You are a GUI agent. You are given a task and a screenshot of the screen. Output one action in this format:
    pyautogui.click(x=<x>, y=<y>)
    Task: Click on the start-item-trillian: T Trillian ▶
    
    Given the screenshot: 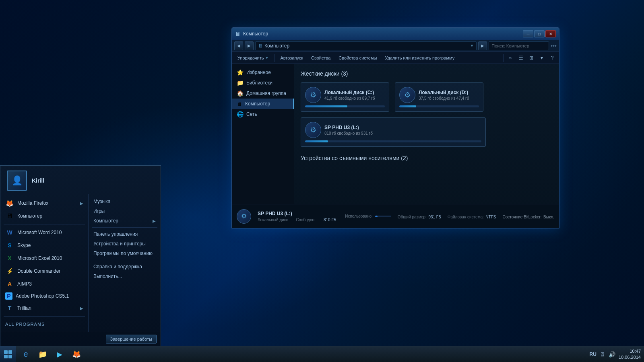 What is the action you would take?
    pyautogui.click(x=44, y=308)
    